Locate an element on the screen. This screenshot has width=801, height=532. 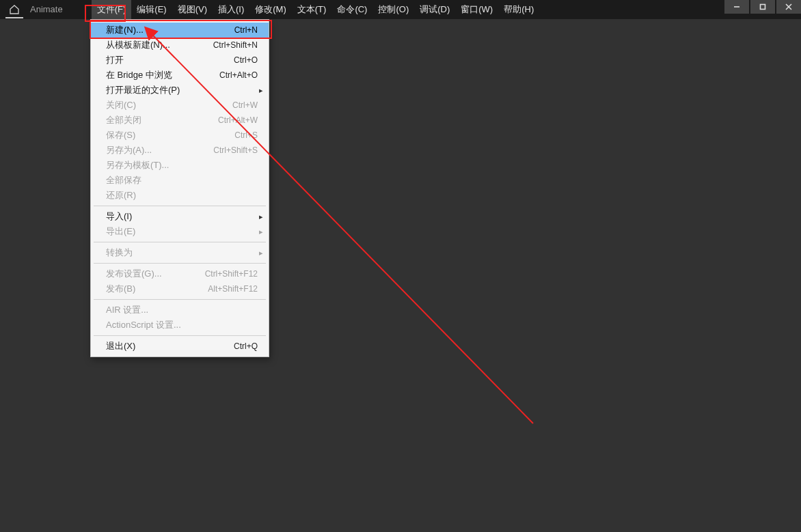
minimize-icon is located at coordinates (737, 7).